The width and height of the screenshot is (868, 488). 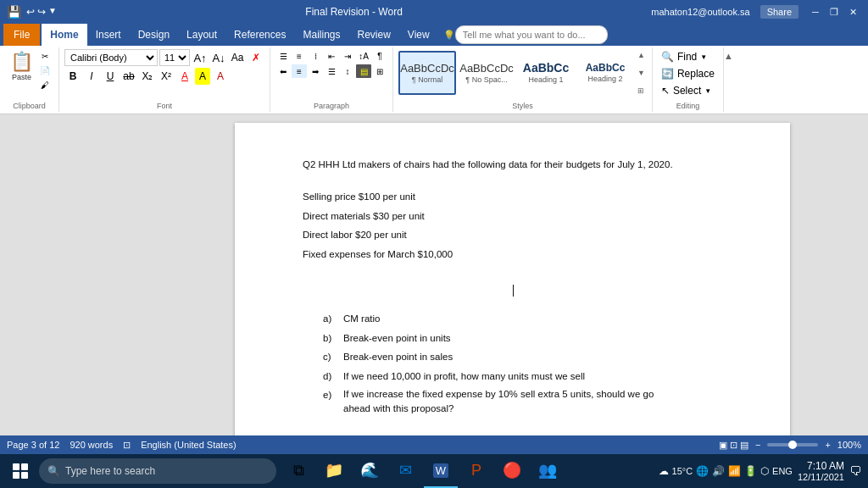 What do you see at coordinates (546, 73) in the screenshot?
I see `style-heading1: AaBbCc Heading 1` at bounding box center [546, 73].